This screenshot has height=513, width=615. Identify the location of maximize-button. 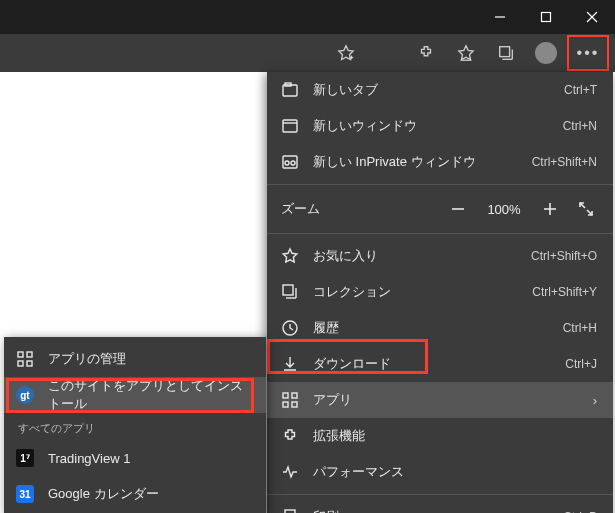
(546, 17).